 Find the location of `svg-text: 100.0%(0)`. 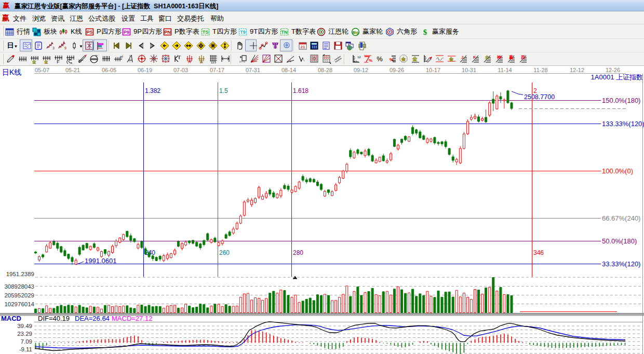

svg-text: 100.0%(0) is located at coordinates (618, 171).